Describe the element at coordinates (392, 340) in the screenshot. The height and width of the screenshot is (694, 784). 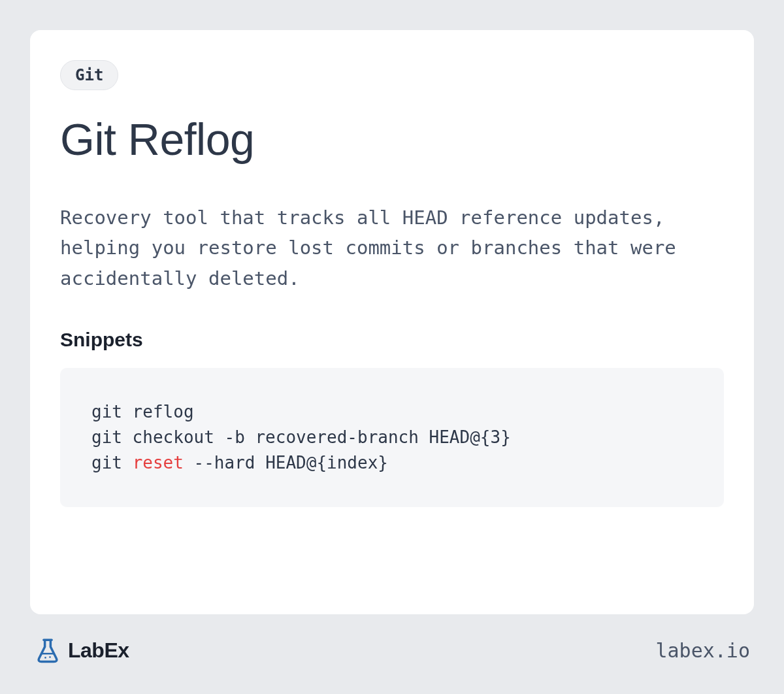
I see `snippets-heading: Snippets` at that location.